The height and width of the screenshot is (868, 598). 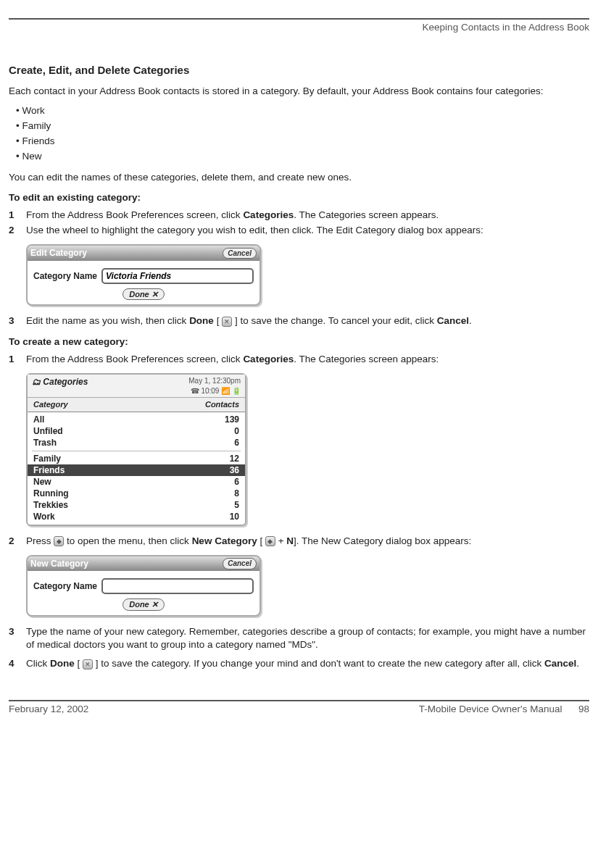 What do you see at coordinates (303, 126) in the screenshot?
I see `list-item: Family` at bounding box center [303, 126].